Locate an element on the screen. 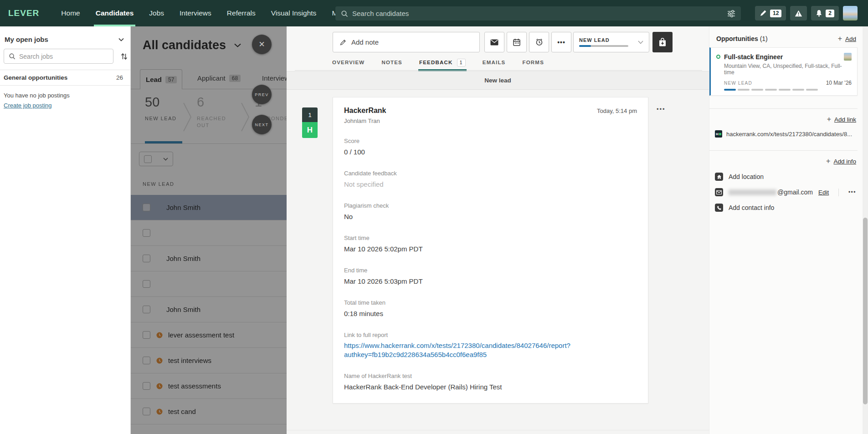 Image resolution: width=868 pixels, height=434 pixels. email-menu-button: ••• is located at coordinates (852, 192).